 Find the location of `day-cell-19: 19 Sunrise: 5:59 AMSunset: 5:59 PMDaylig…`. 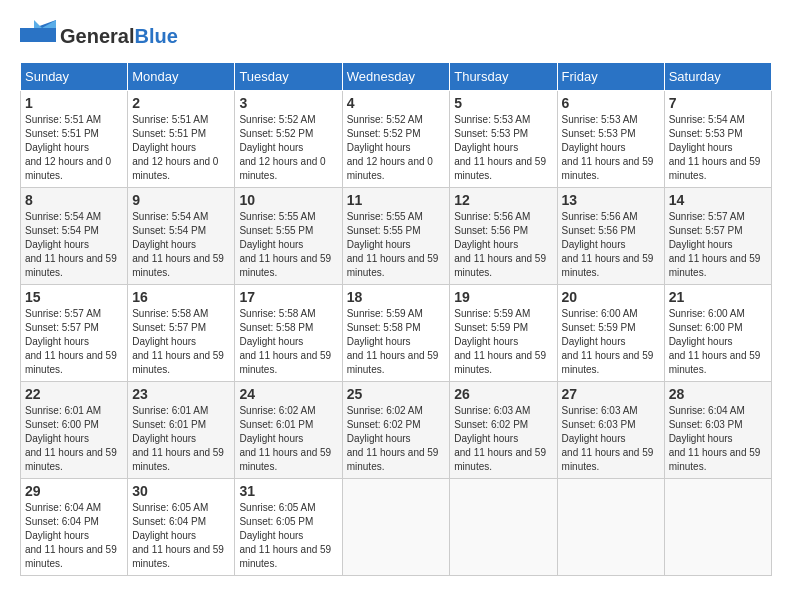

day-cell-19: 19 Sunrise: 5:59 AMSunset: 5:59 PMDaylig… is located at coordinates (504, 334).